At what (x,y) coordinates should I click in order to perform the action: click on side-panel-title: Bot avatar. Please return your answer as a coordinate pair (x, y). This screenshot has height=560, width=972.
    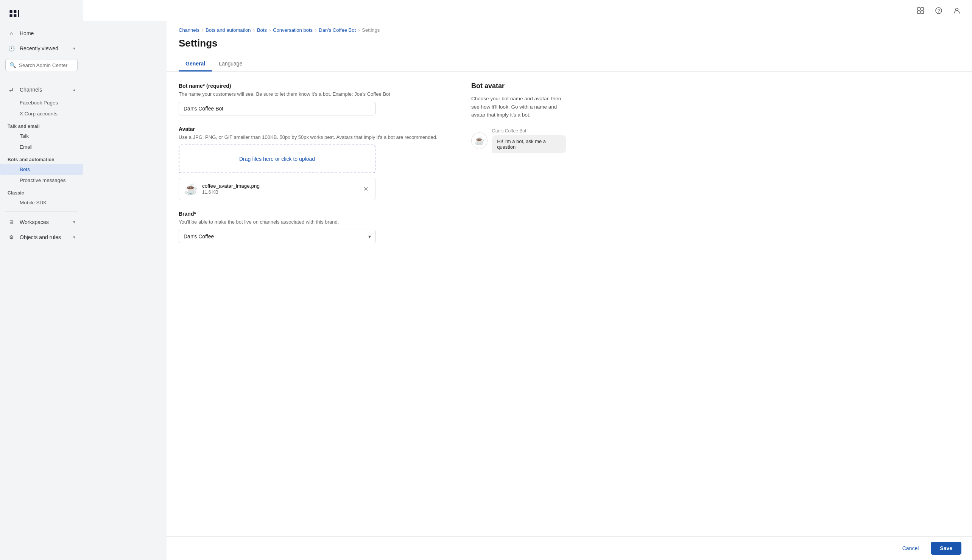
    Looking at the image, I should click on (519, 86).